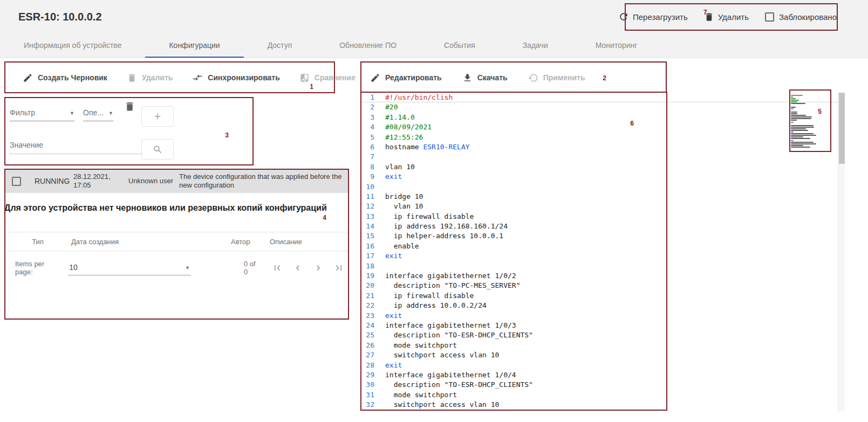 Image resolution: width=868 pixels, height=422 pixels. I want to click on code-line-32: 32 switchport access vlan 10, so click(599, 405).